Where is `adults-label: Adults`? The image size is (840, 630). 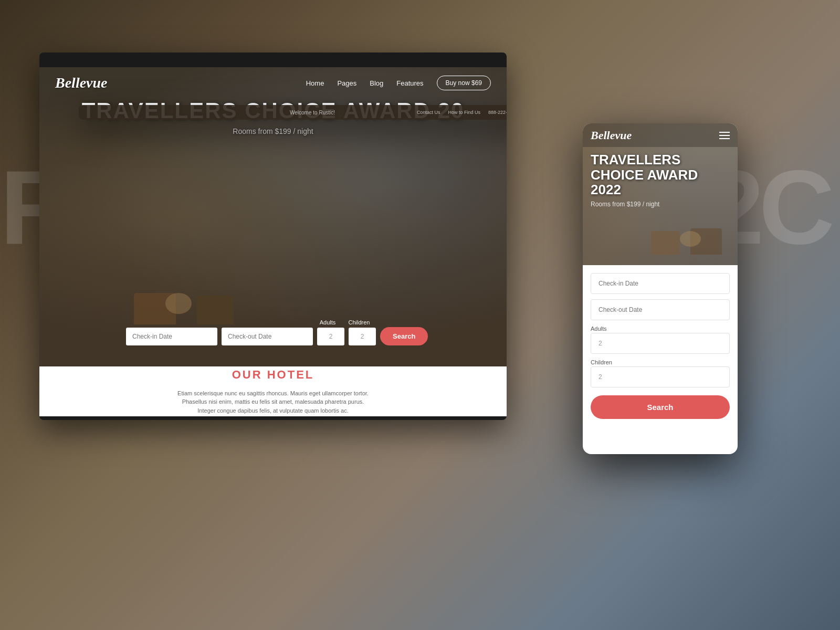 adults-label: Adults is located at coordinates (328, 322).